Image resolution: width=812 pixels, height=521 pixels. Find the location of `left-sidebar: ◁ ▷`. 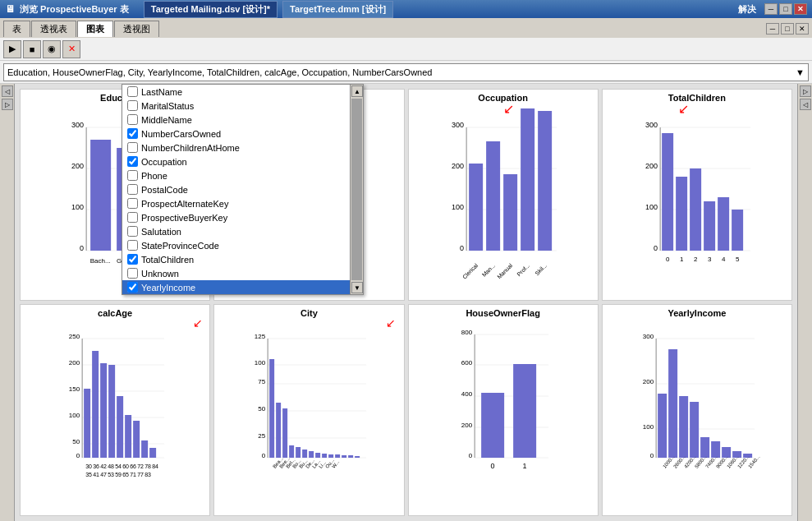

left-sidebar: ◁ ▷ is located at coordinates (7, 302).